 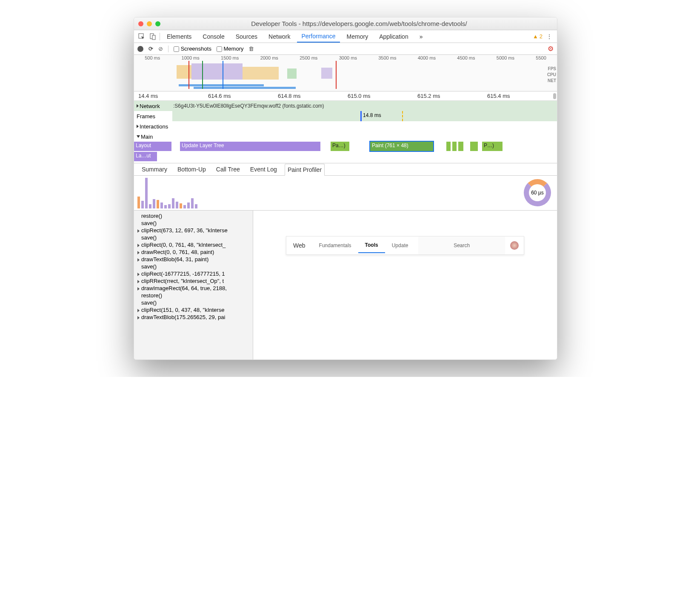 What do you see at coordinates (346, 137) in the screenshot?
I see `track-main-header: Main` at bounding box center [346, 137].